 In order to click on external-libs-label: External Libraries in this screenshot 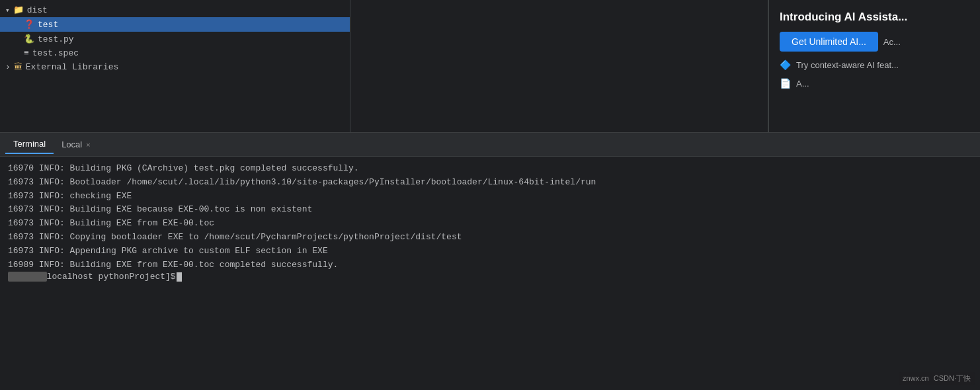, I will do `click(72, 67)`.